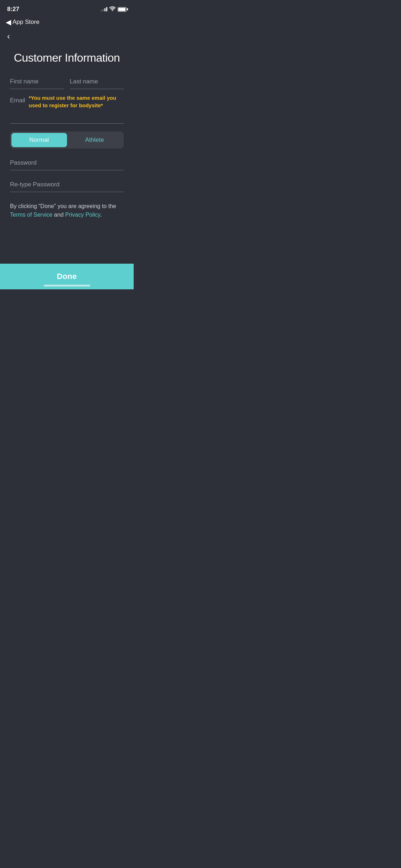 The height and width of the screenshot is (868, 401). I want to click on password-field, so click(67, 163).